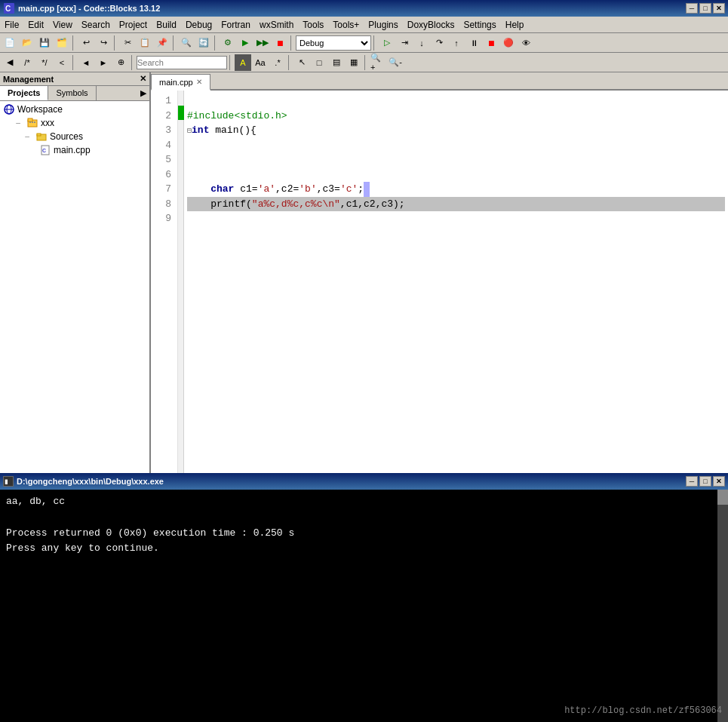 This screenshot has width=728, height=722. I want to click on tab-projects: Projects, so click(24, 94).